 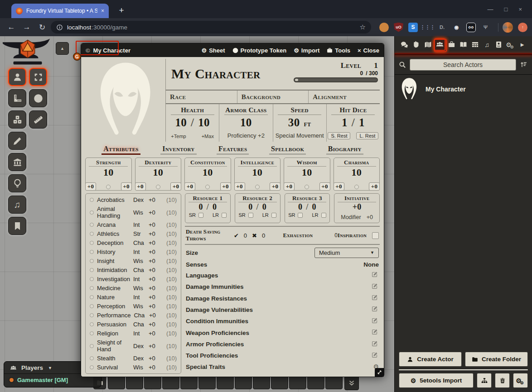 What do you see at coordinates (376, 66) in the screenshot?
I see `level-value: 1` at bounding box center [376, 66].